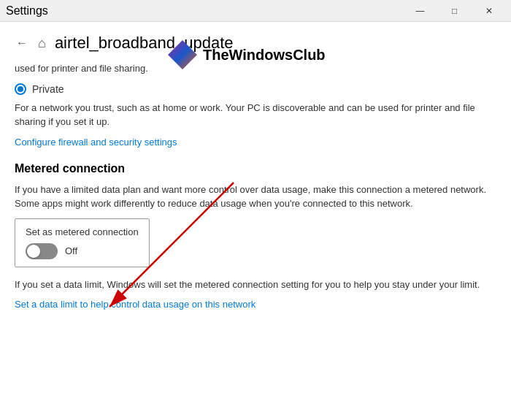 Image resolution: width=511 pixels, height=420 pixels. Describe the element at coordinates (20, 89) in the screenshot. I see `radio-inner` at that location.